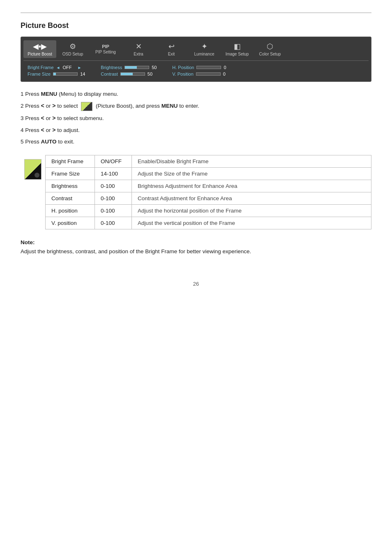  What do you see at coordinates (87, 106) in the screenshot?
I see `picture-boost-inline-icon` at bounding box center [87, 106].